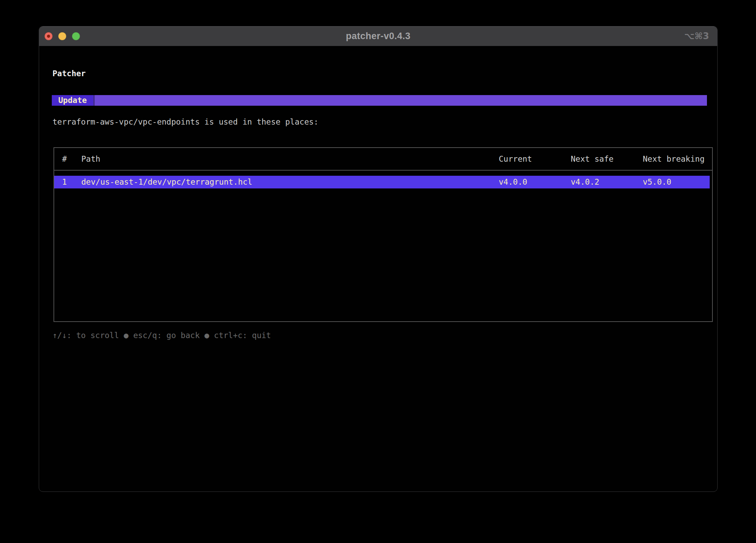  I want to click on window-title: patcher-v0.4.3, so click(378, 36).